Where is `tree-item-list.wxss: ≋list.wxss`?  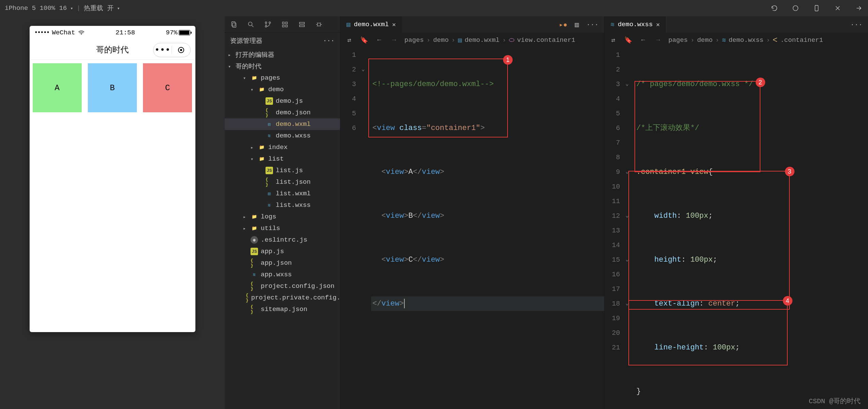 tree-item-list.wxss: ≋list.wxss is located at coordinates (283, 205).